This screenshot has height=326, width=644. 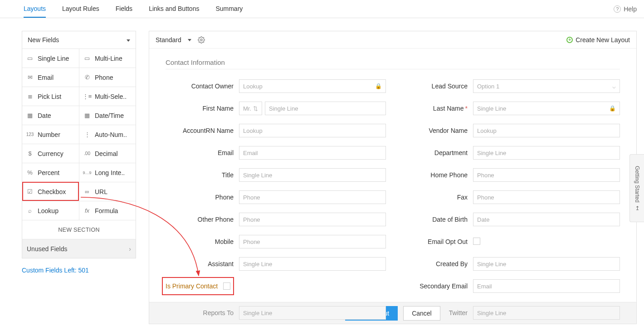 What do you see at coordinates (630, 9) in the screenshot?
I see `help-label: Help` at bounding box center [630, 9].